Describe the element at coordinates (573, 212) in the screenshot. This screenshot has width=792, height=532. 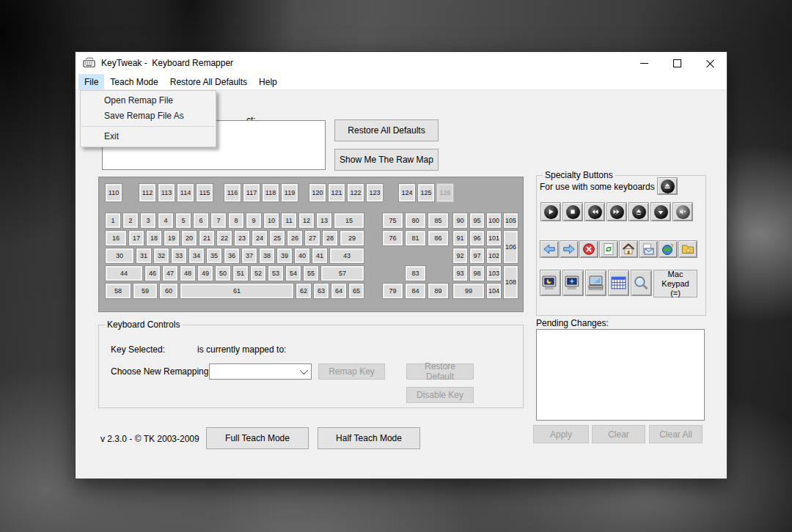
I see `stop-button` at that location.